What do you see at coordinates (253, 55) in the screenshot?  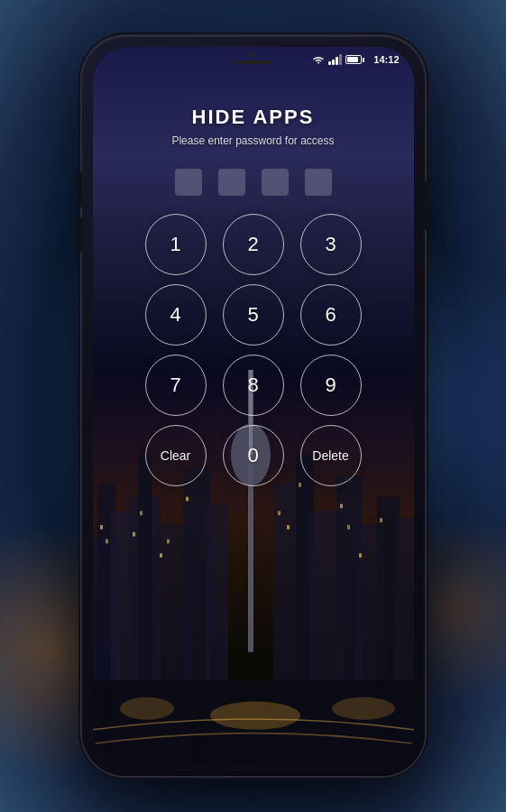 I see `camera-dot` at bounding box center [253, 55].